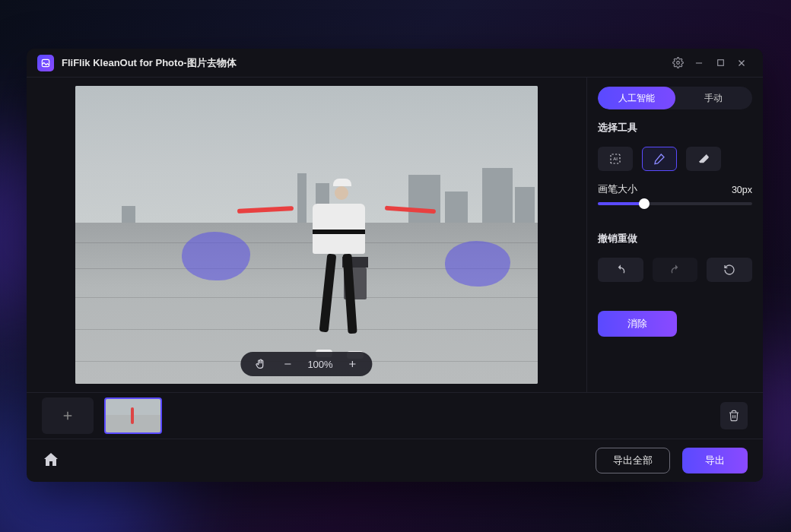 The height and width of the screenshot is (532, 791). What do you see at coordinates (339, 264) in the screenshot?
I see `person-figure` at bounding box center [339, 264].